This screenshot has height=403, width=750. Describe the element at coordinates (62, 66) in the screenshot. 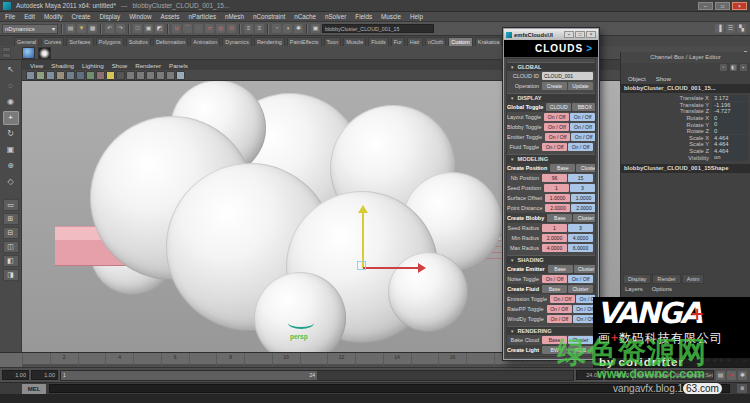

I see `viewport-menu-shading: Shading` at that location.